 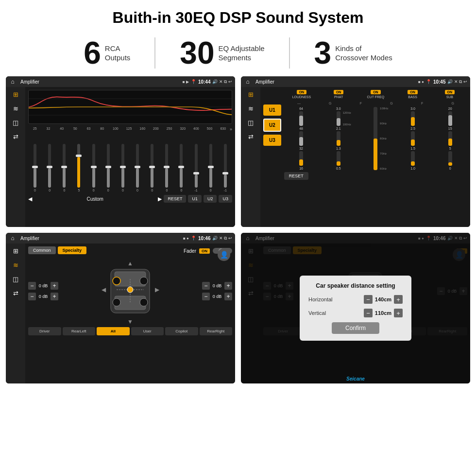 I want to click on vertical-plus-button: +, so click(x=398, y=313).